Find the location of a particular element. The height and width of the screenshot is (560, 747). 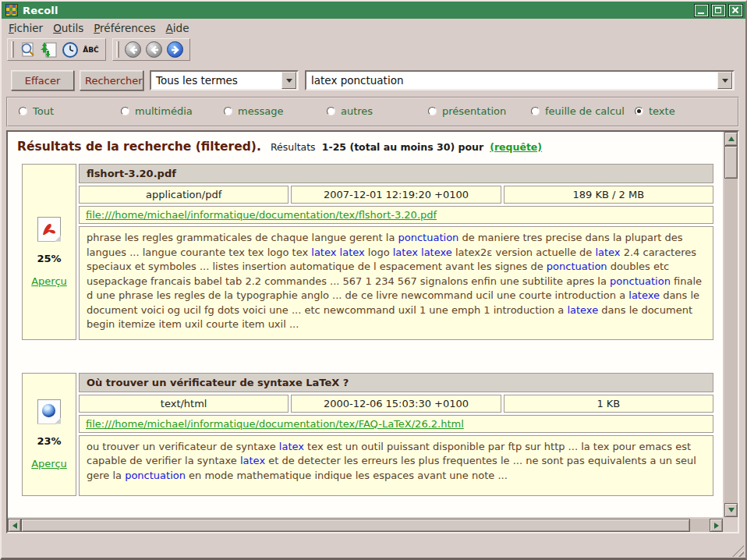

radio-texte: texte is located at coordinates (655, 111).